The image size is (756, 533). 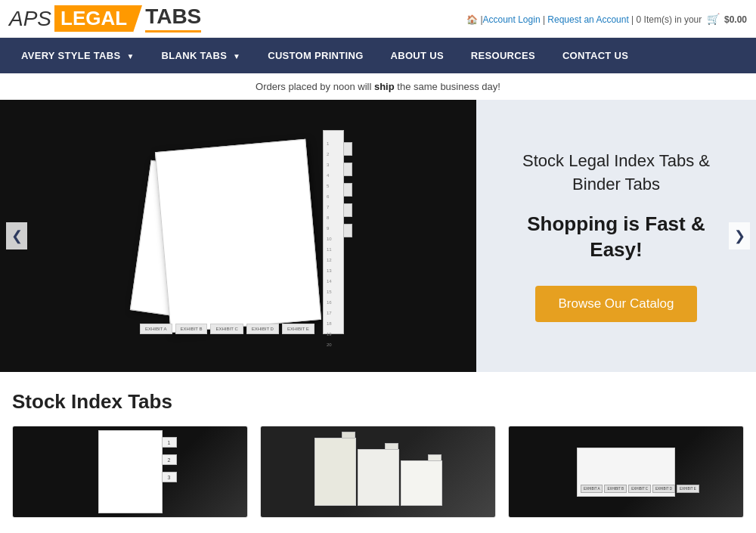 I want to click on browse-catalog-button: Browse Our Catalog, so click(x=615, y=304).